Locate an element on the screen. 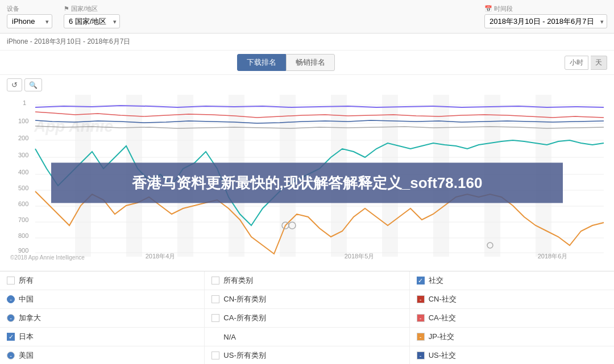 This screenshot has height=364, width=614. legend-cell-us-cat: US-所有类别 is located at coordinates (307, 355).